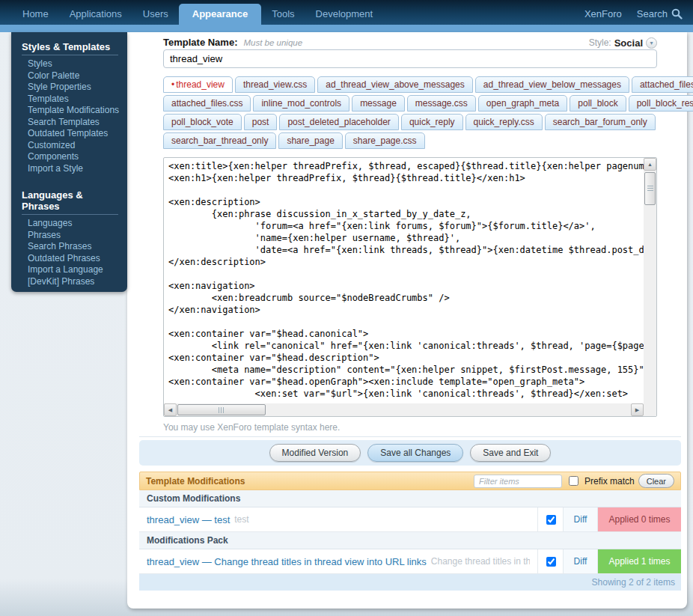 The image size is (693, 616). I want to click on scroll-right-button: ▶, so click(638, 410).